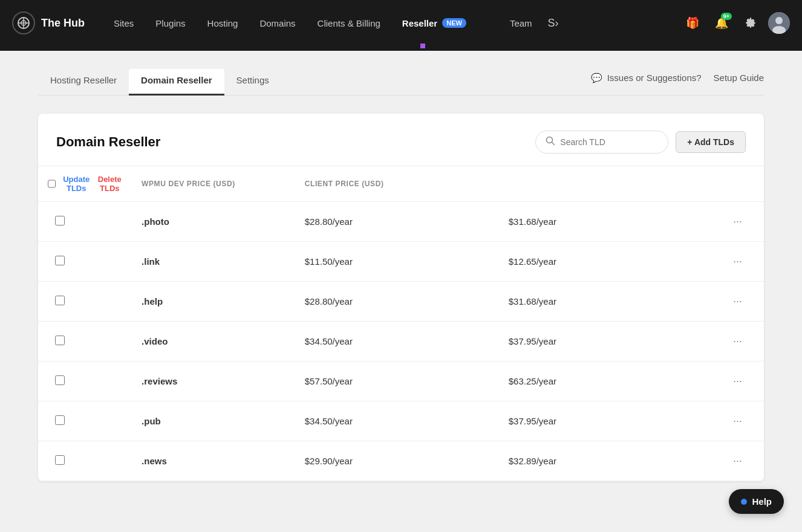  Describe the element at coordinates (60, 380) in the screenshot. I see `row-checkbox-reviews` at that location.